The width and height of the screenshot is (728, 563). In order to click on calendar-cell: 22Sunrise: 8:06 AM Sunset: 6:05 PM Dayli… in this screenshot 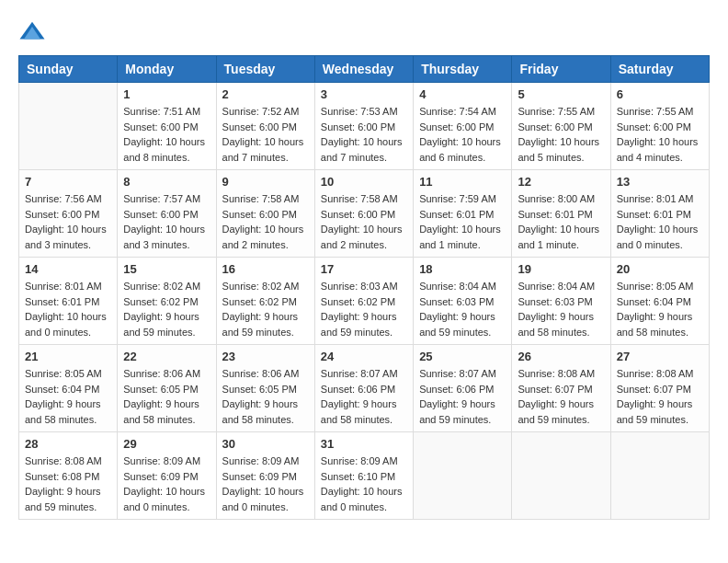, I will do `click(167, 388)`.